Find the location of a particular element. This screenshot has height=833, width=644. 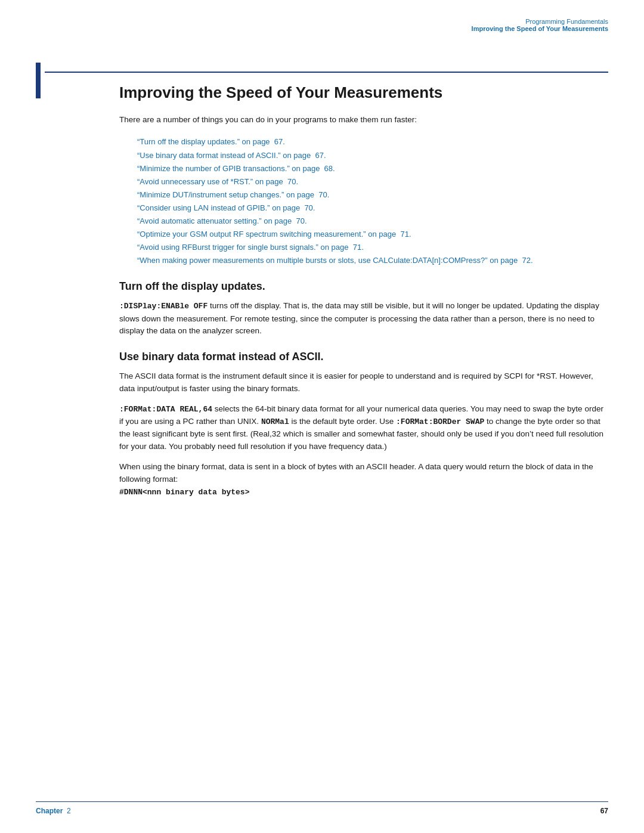

section2-code4: #DNNN<nnn binary data bytes> is located at coordinates (184, 493).